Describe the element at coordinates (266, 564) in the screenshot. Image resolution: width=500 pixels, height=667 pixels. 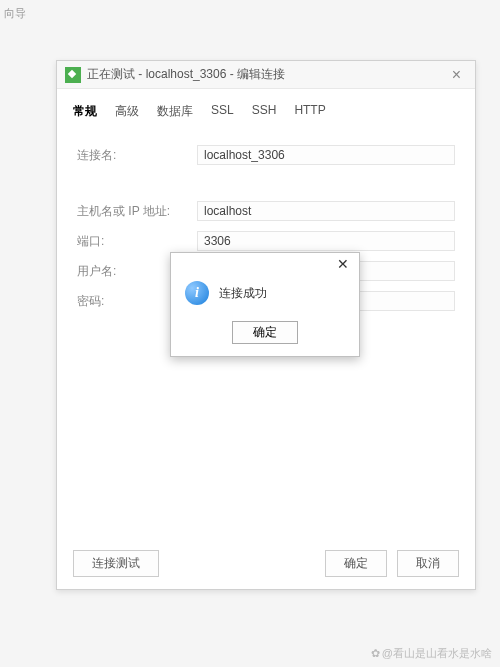
I see `dialog-button-bar: 连接测试 确定 取消` at that location.